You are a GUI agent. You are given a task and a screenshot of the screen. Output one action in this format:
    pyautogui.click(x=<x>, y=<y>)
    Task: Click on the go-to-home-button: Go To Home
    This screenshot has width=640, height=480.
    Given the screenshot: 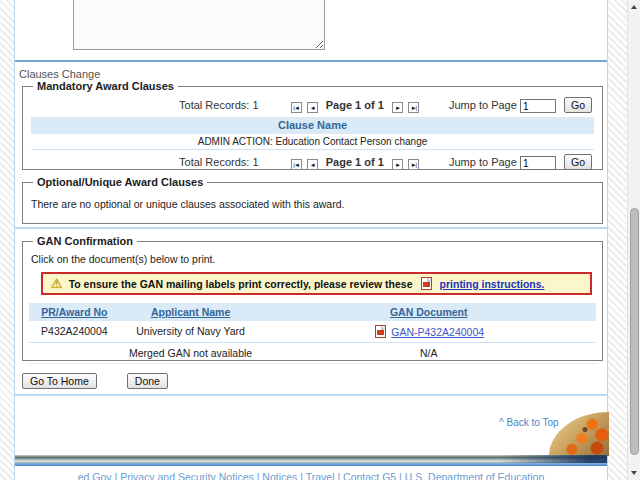 What is the action you would take?
    pyautogui.click(x=60, y=381)
    